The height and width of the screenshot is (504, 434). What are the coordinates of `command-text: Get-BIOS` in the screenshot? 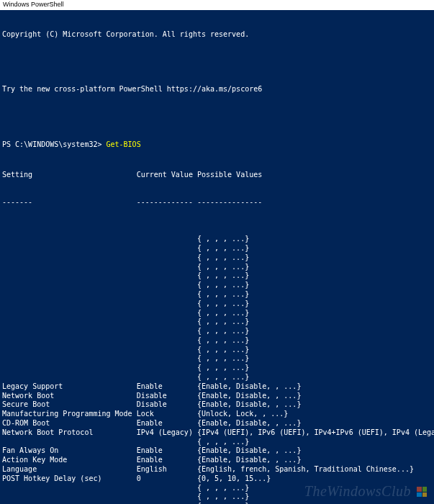 It's located at (124, 144).